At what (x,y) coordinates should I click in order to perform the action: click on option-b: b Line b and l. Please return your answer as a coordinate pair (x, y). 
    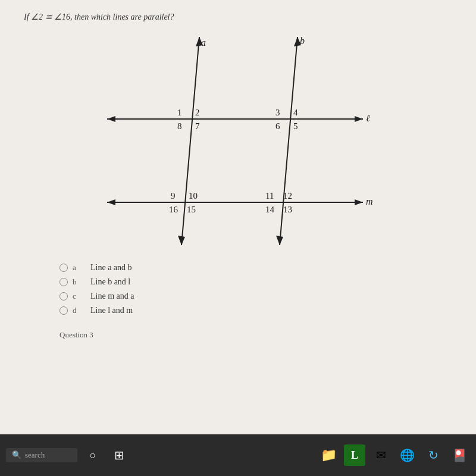
    Looking at the image, I should click on (256, 282).